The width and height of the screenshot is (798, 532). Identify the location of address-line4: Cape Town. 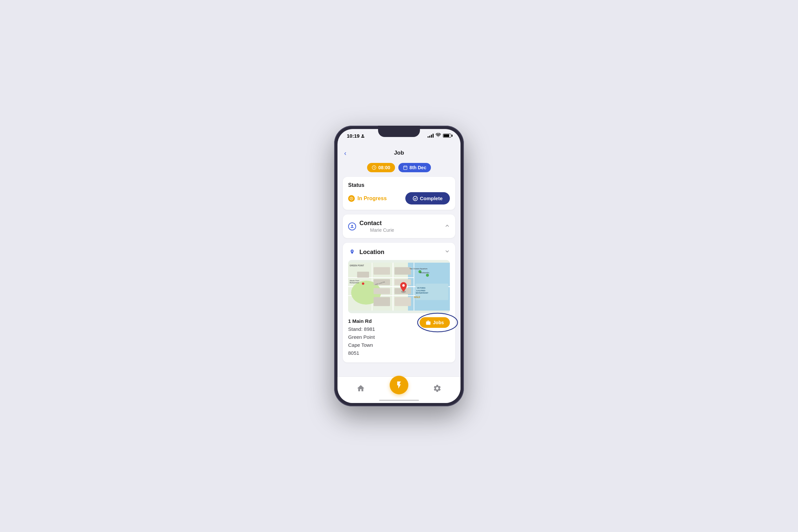
(362, 345).